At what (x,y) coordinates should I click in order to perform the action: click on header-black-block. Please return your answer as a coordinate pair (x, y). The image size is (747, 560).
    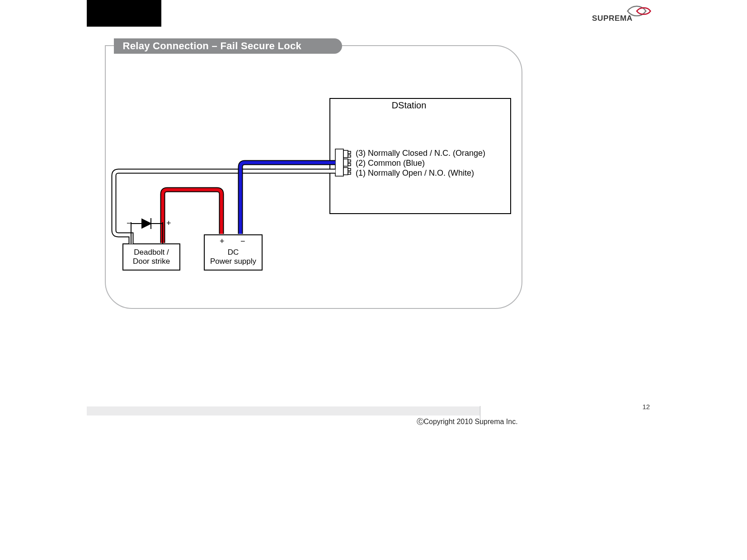
    Looking at the image, I should click on (124, 14).